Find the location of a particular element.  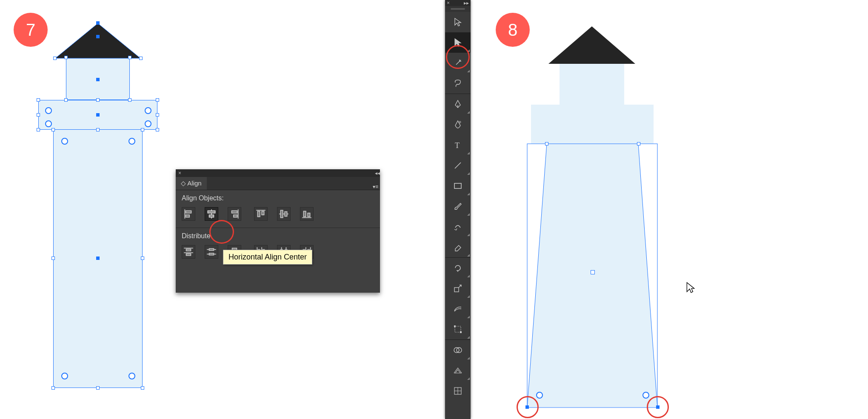

curvature-tool is located at coordinates (458, 125).